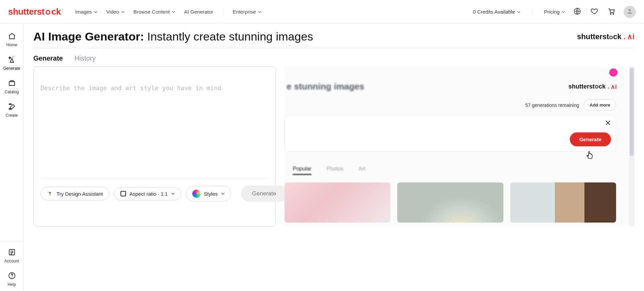  I want to click on nav-ai-label: AI Generator, so click(199, 12).